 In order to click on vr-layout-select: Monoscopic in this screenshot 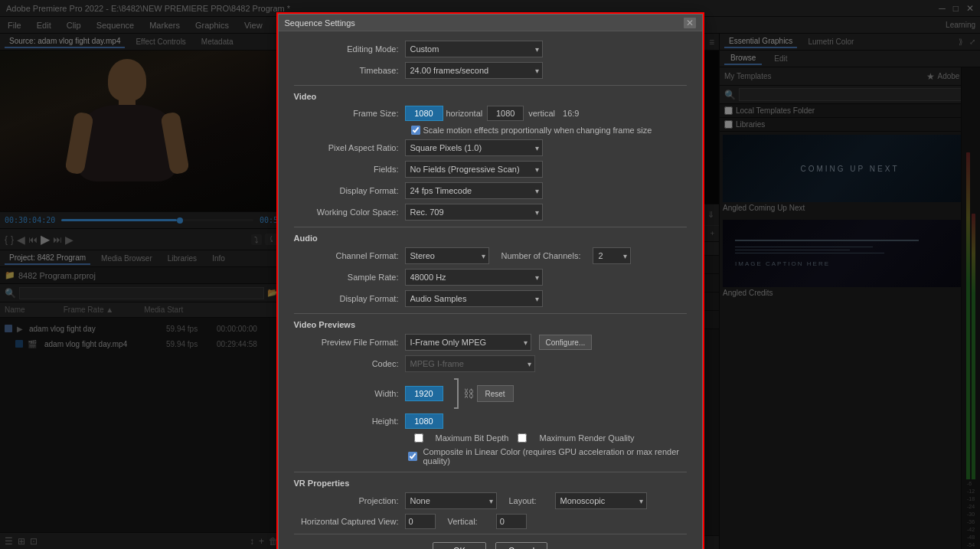, I will do `click(601, 501)`.